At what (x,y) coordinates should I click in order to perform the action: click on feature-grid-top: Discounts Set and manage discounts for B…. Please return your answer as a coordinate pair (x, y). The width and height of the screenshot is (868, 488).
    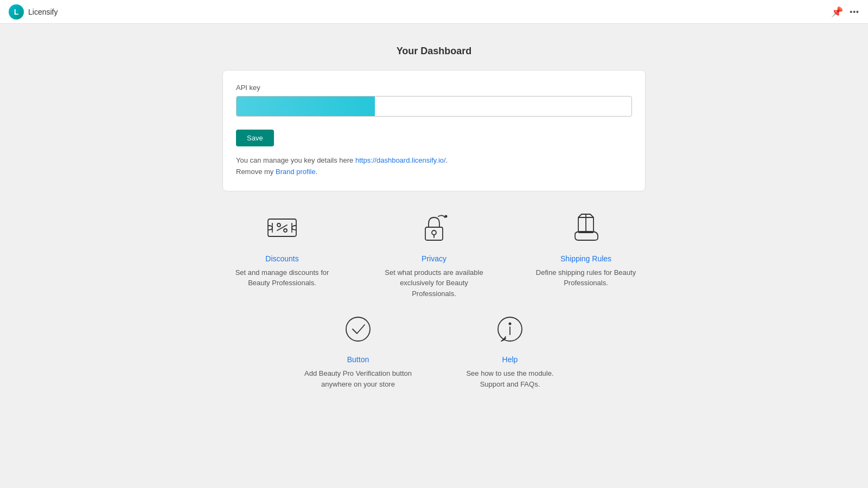
    Looking at the image, I should click on (434, 254).